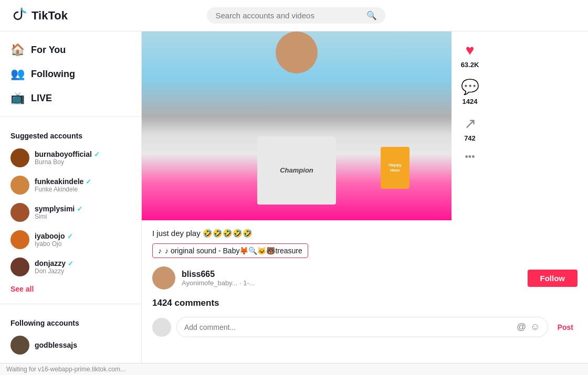 This screenshot has height=375, width=588. Describe the element at coordinates (70, 185) in the screenshot. I see `account-item-funke: funkeakindele ✓ Funke Akindele` at that location.